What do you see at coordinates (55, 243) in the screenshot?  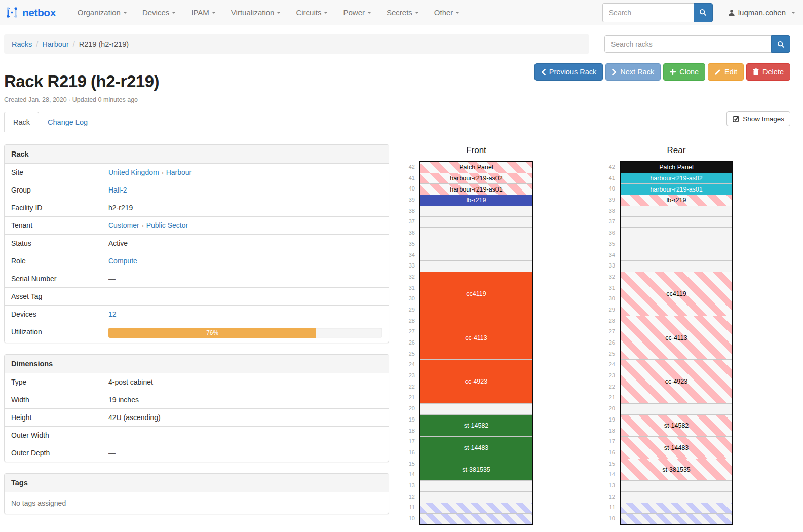 I see `attribute-label: Status` at bounding box center [55, 243].